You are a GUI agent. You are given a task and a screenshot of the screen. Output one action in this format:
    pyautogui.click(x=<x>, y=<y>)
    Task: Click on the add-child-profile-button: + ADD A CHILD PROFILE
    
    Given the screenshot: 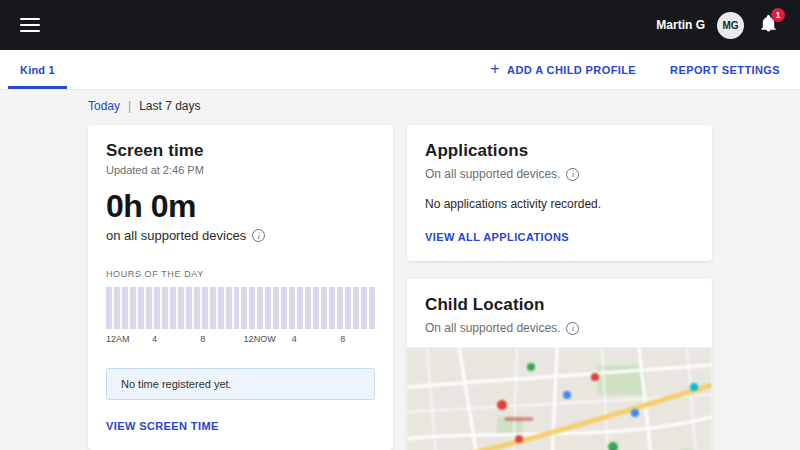 What is the action you would take?
    pyautogui.click(x=563, y=70)
    